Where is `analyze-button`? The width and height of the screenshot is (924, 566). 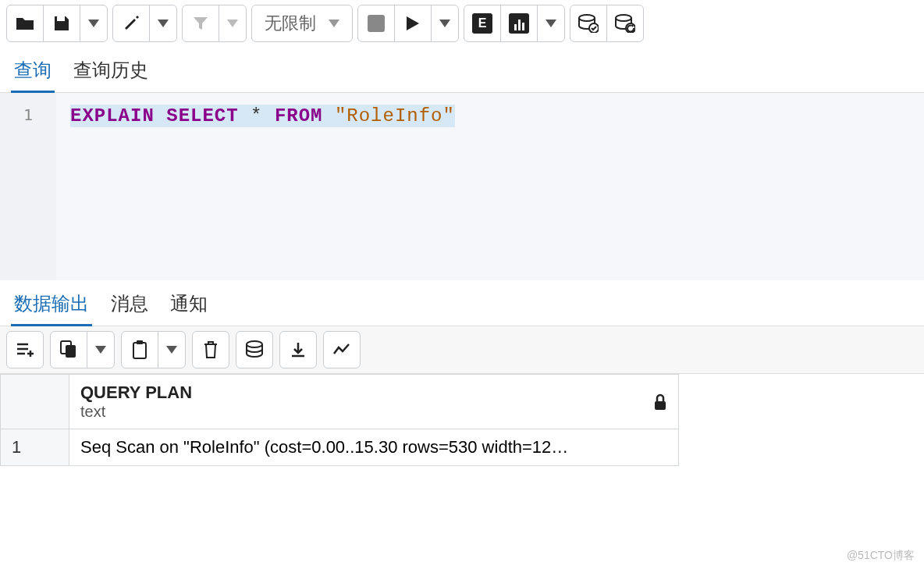
analyze-button is located at coordinates (519, 23).